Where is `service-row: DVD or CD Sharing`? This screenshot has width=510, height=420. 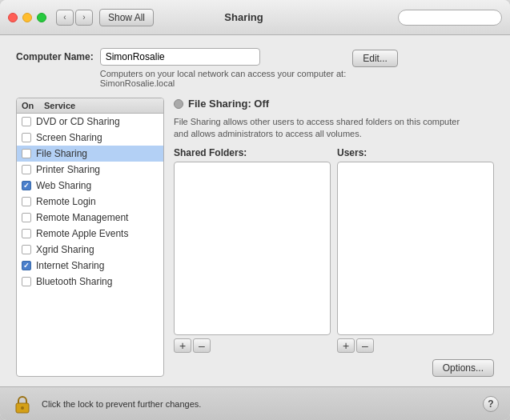 service-row: DVD or CD Sharing is located at coordinates (90, 122).